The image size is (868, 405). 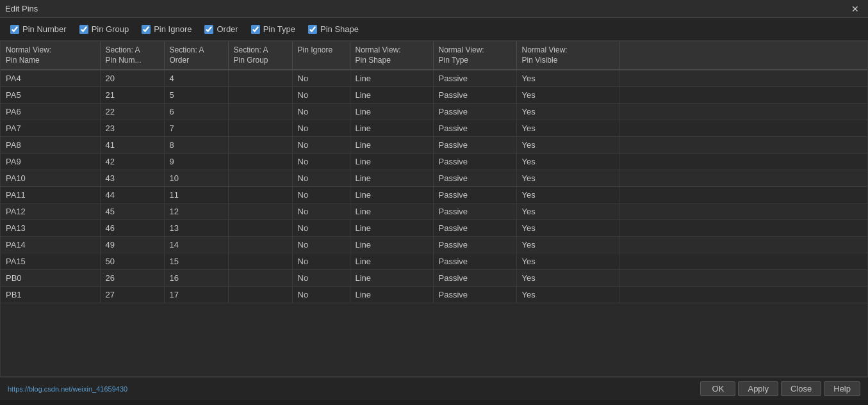 I want to click on pin-group-check-checkbox, so click(x=84, y=29).